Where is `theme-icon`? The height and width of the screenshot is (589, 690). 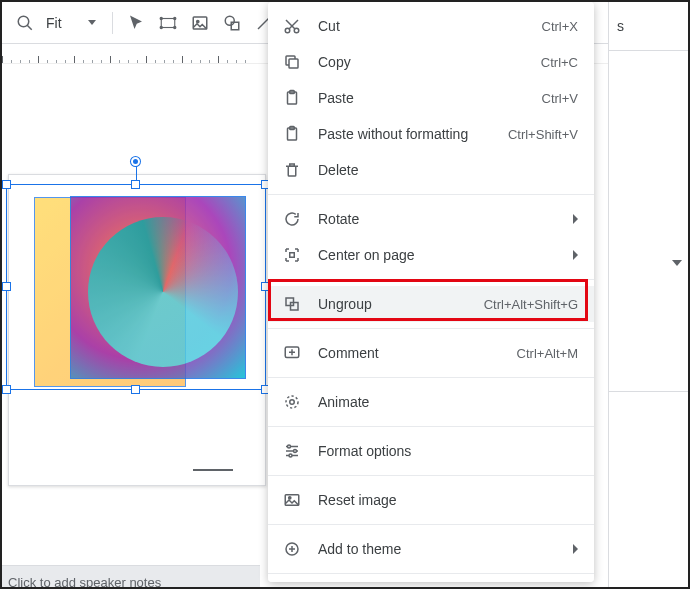
theme-icon is located at coordinates (292, 549).